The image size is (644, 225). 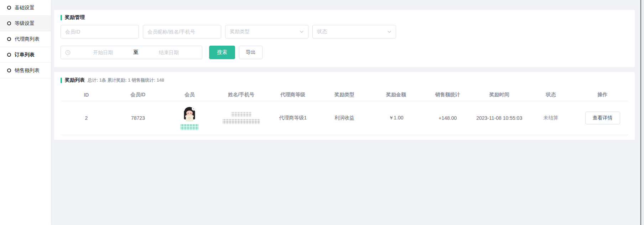 I want to click on view-details-button: 查看详情, so click(x=603, y=118).